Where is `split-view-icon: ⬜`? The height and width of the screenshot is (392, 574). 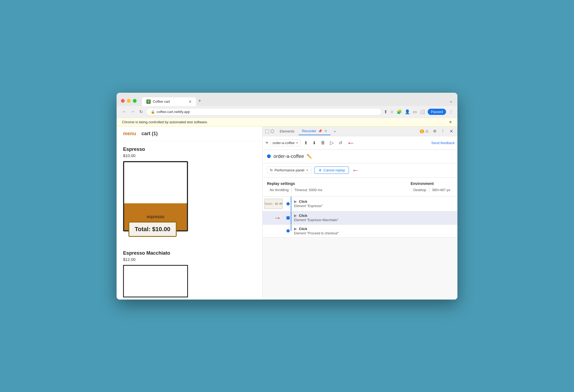 split-view-icon: ⬜ is located at coordinates (422, 112).